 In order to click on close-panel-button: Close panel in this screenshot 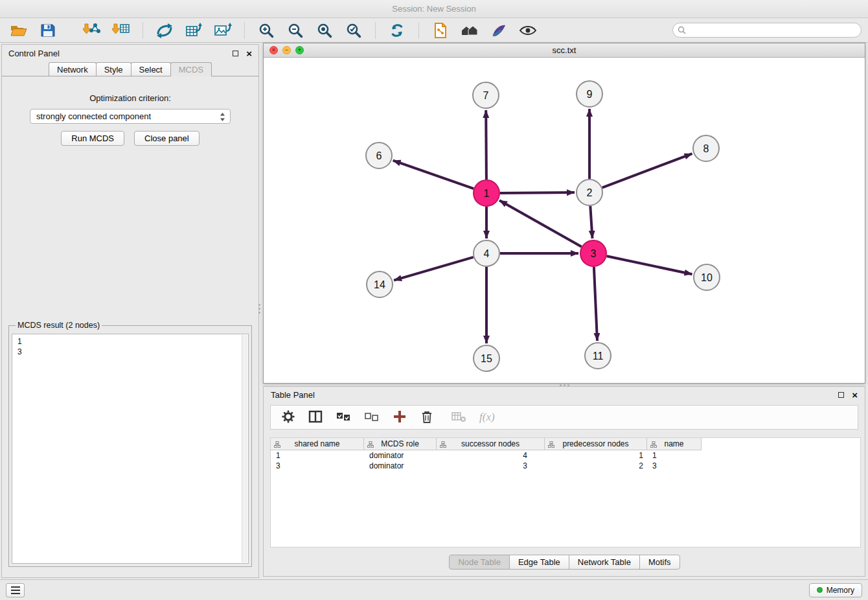, I will do `click(167, 139)`.